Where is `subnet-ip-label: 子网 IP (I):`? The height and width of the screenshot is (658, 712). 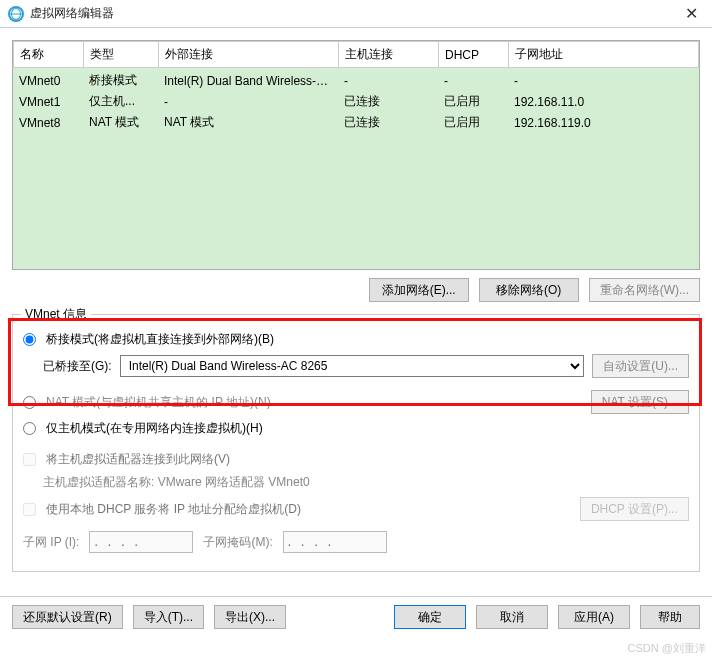 subnet-ip-label: 子网 IP (I): is located at coordinates (51, 542).